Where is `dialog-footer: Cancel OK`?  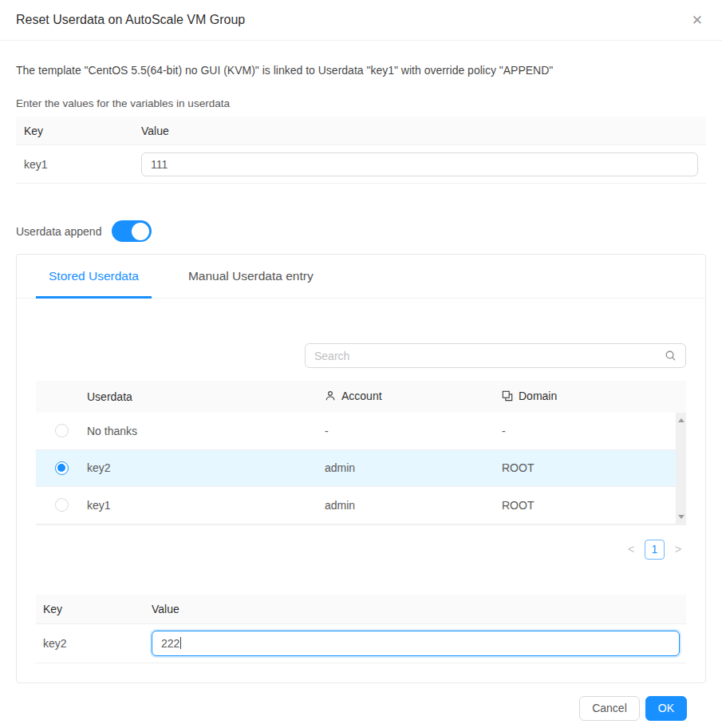
dialog-footer: Cancel OK is located at coordinates (361, 702).